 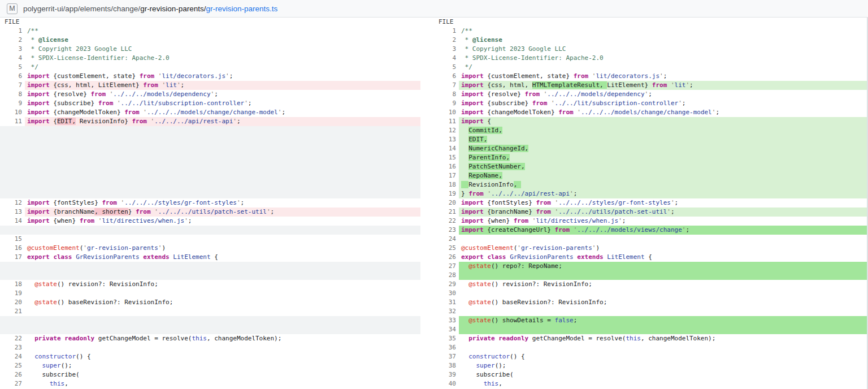 What do you see at coordinates (446, 321) in the screenshot?
I see `line-number: 33` at bounding box center [446, 321].